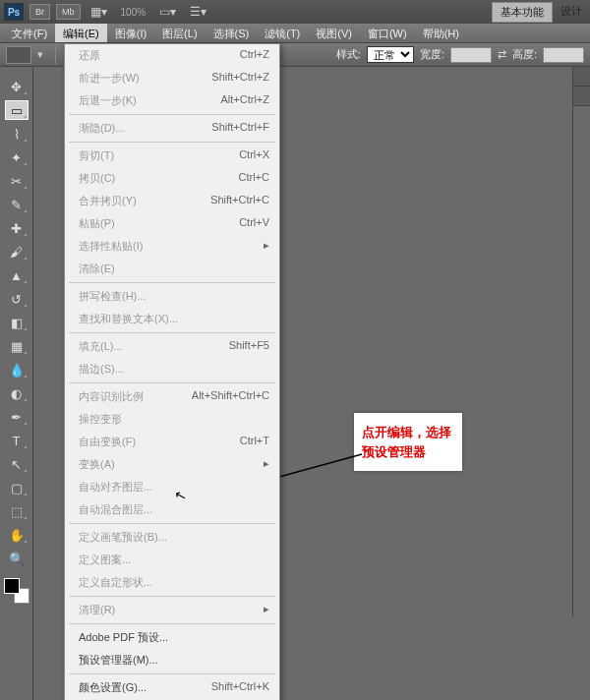  Describe the element at coordinates (408, 442) in the screenshot. I see `annotation-callout: 点开编辑，选择预设管理器` at that location.